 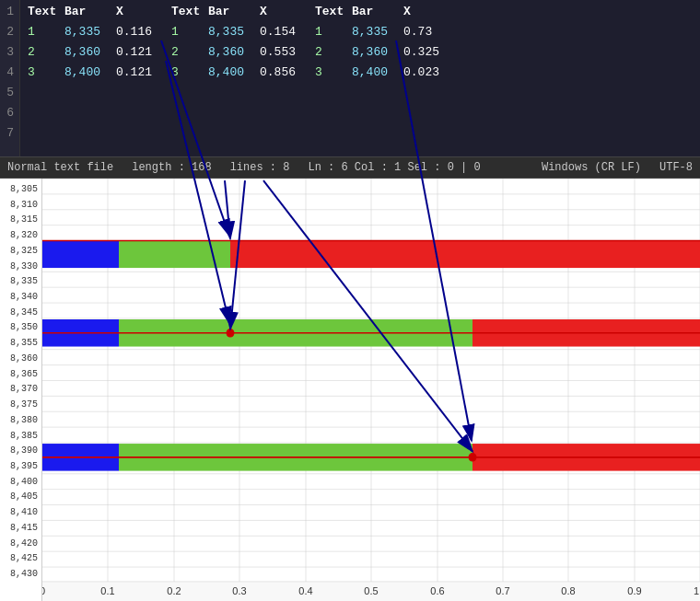 What do you see at coordinates (437, 590) in the screenshot?
I see `svg-text: 0.6` at bounding box center [437, 590].